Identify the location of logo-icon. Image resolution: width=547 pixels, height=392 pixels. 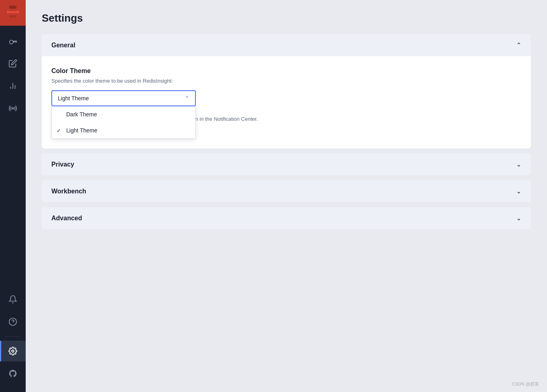
(13, 13).